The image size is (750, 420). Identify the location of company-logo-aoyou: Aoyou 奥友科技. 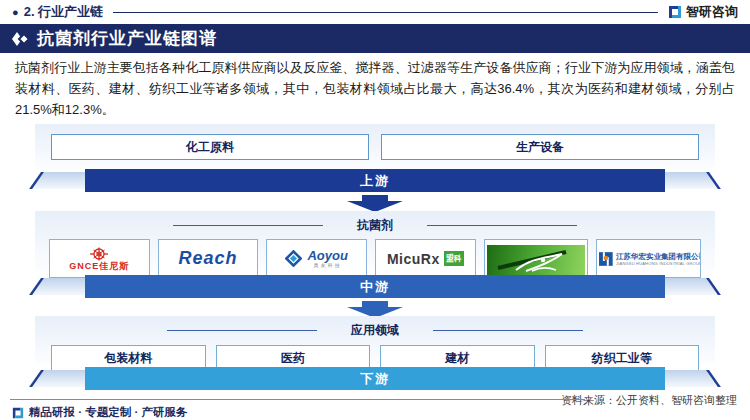
(316, 258).